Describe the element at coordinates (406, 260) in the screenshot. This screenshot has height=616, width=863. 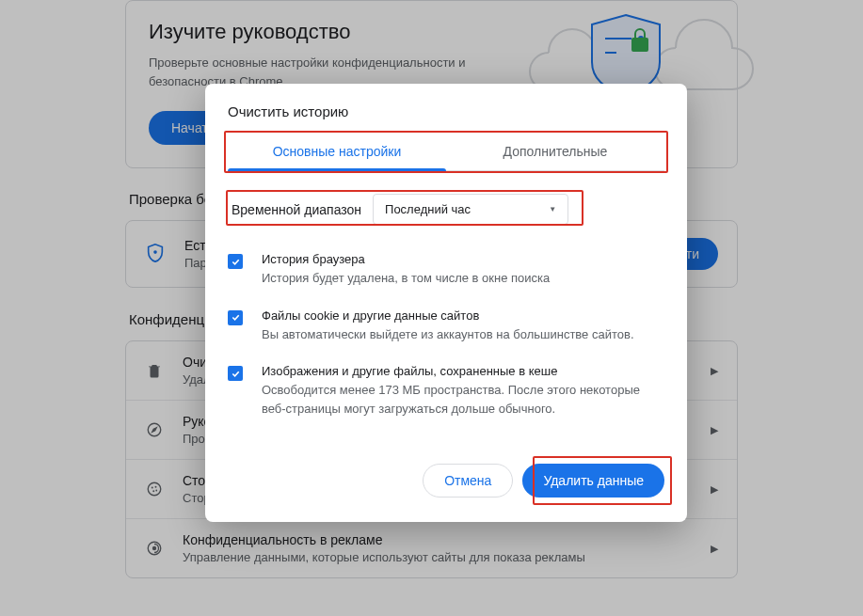
I see `option-title: История браузера` at that location.